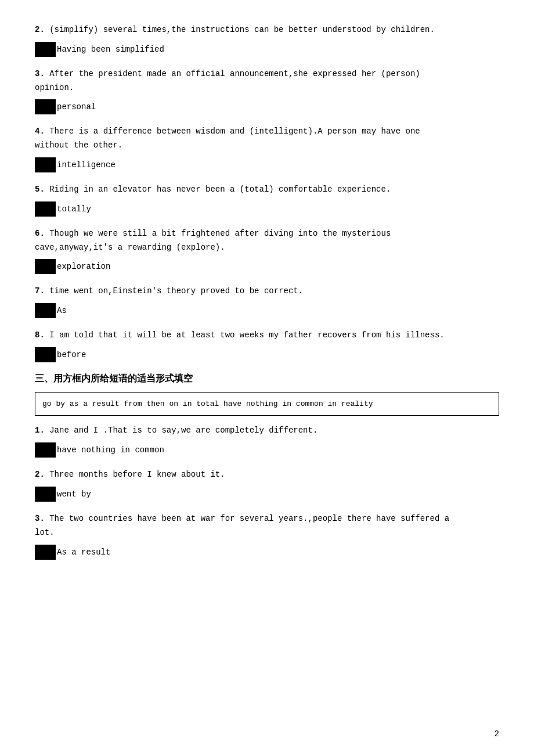 This screenshot has width=534, height=756. Describe the element at coordinates (267, 200) in the screenshot. I see `question-5: 5. Riding in an elevator has never been …` at that location.